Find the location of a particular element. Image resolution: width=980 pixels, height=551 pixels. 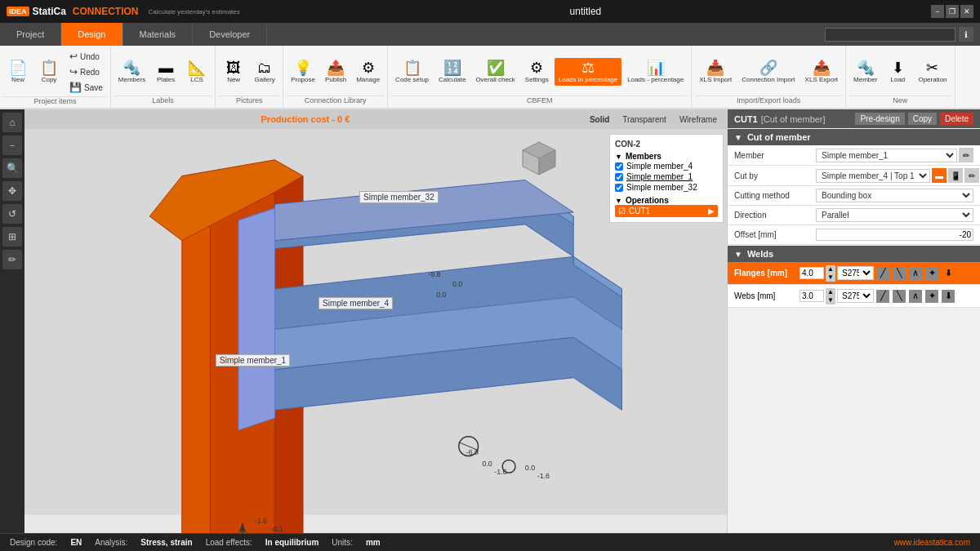

members-section-toggle: ▼ Members is located at coordinates (666, 157).